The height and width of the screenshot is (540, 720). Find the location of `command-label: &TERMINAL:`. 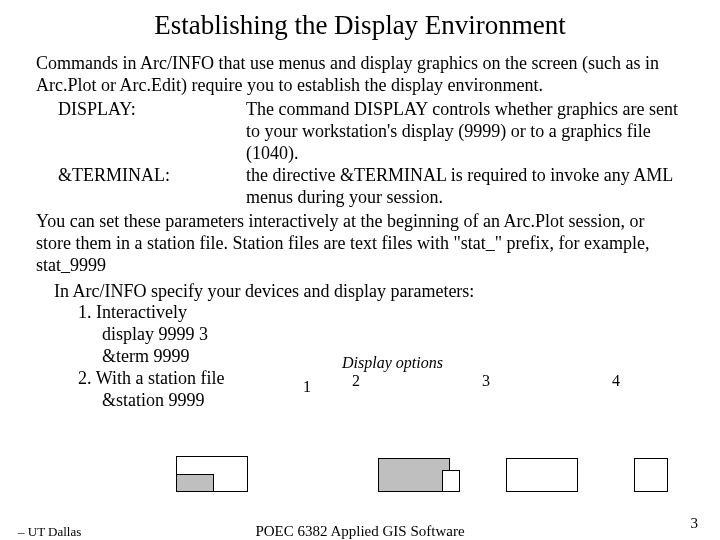

command-label: &TERMINAL: is located at coordinates (141, 187).